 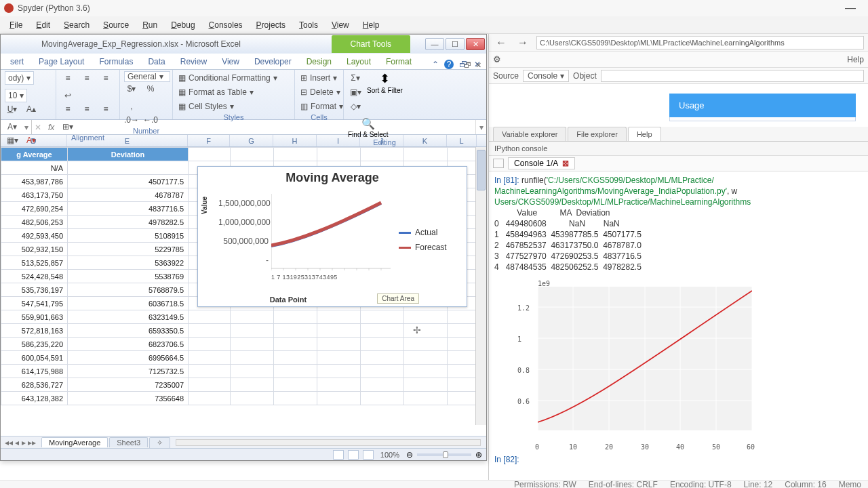 What do you see at coordinates (449, 64) in the screenshot?
I see `help-icon: ?` at bounding box center [449, 64].